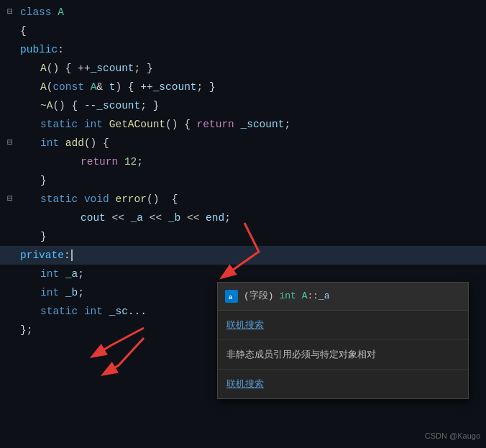  What do you see at coordinates (243, 162) in the screenshot?
I see `code-line: return 12;` at bounding box center [243, 162].